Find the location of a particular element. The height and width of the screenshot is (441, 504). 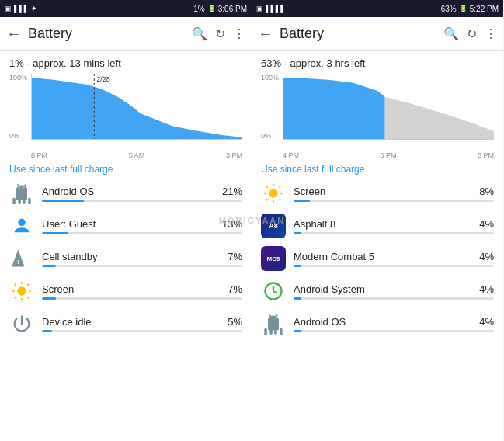

screen-pct-right: 8% is located at coordinates (486, 191).